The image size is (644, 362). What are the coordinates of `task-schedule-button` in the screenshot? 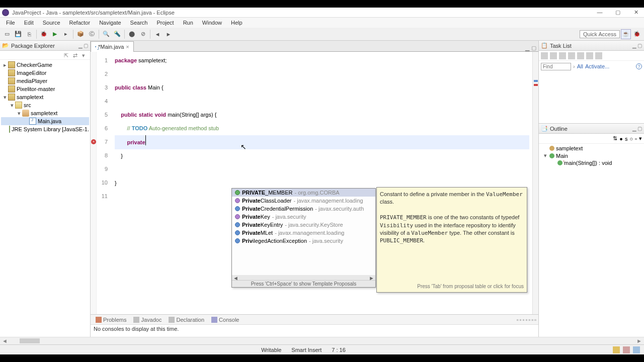 It's located at (562, 56).